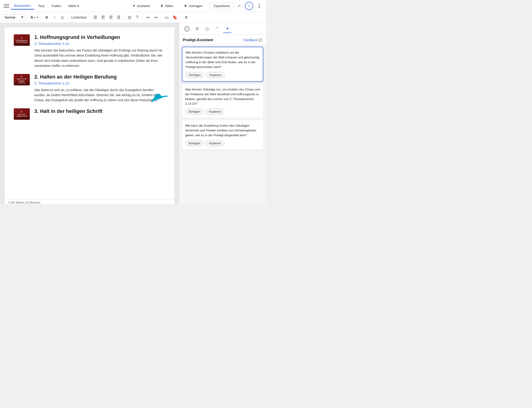  I want to click on nav-tab-text: Text, so click(41, 6).